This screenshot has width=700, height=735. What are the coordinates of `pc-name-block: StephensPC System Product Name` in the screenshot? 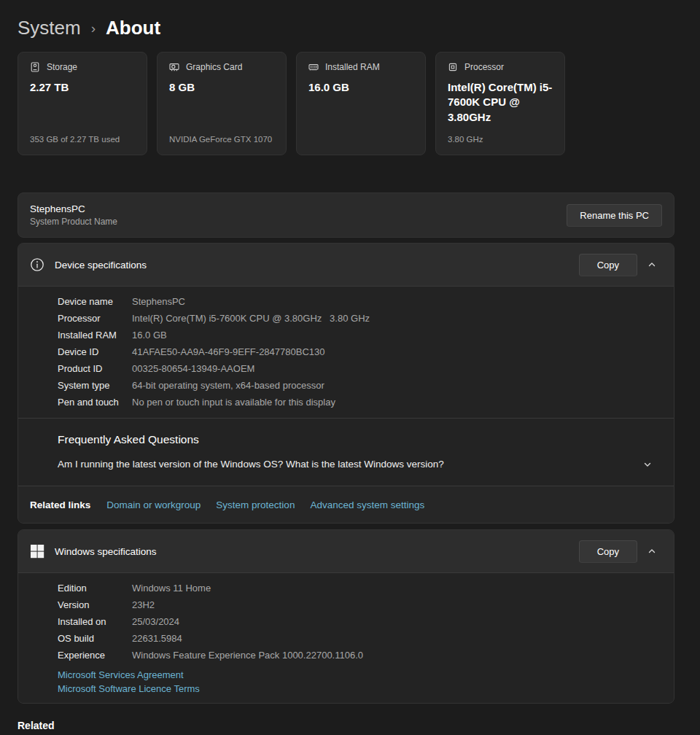 It's located at (74, 215).